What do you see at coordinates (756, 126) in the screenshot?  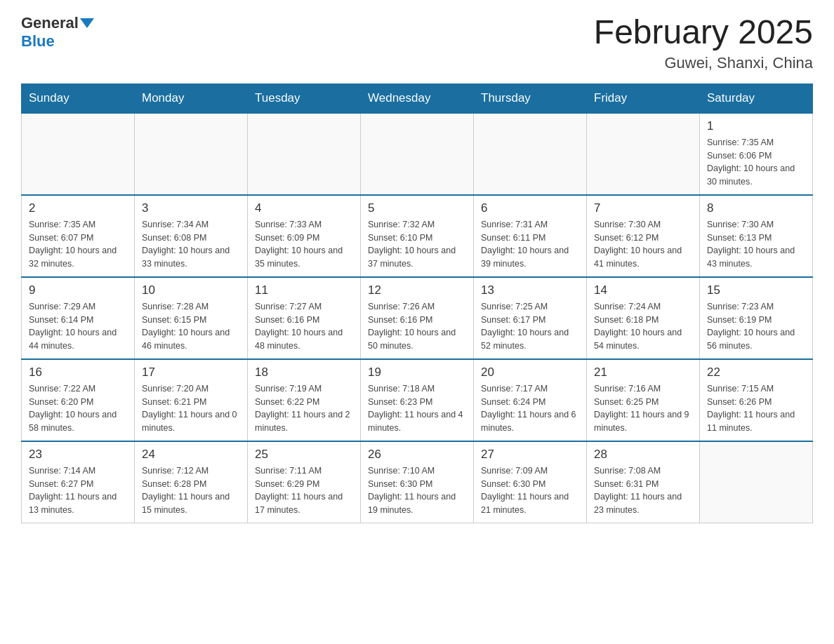 I see `day-number: 1` at bounding box center [756, 126].